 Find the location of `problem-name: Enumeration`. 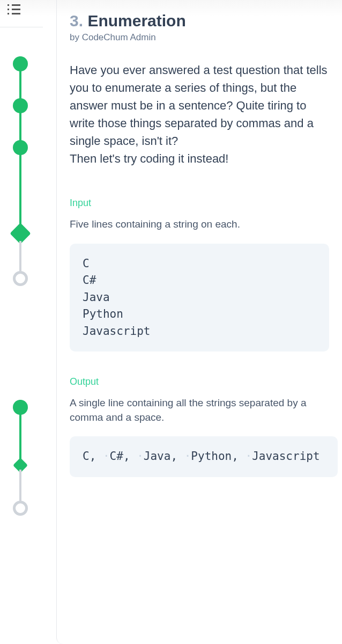

problem-name: Enumeration is located at coordinates (136, 20).